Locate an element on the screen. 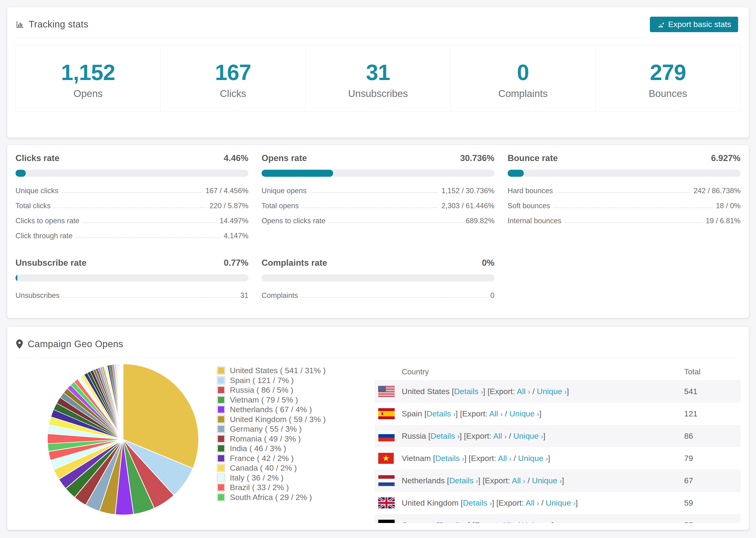  export-basic-stats-button: Export basic stats is located at coordinates (694, 25).